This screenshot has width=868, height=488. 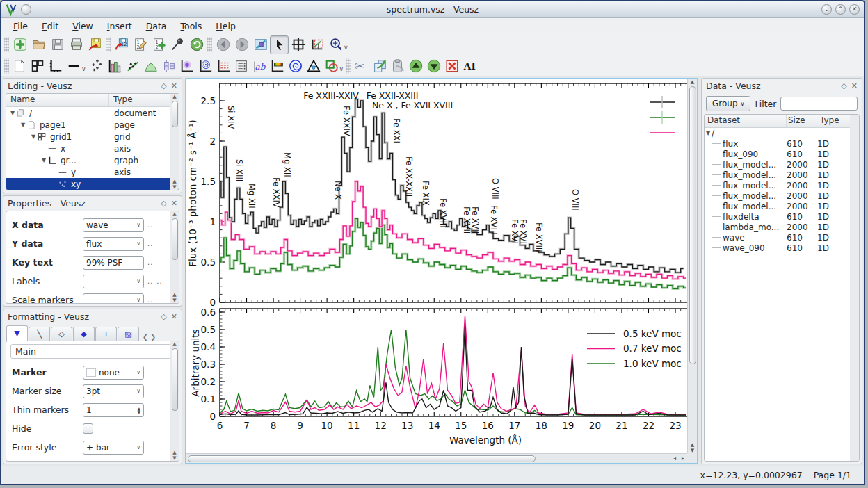 What do you see at coordinates (174, 257) in the screenshot?
I see `properties-scrollbar: ▲▲▼` at bounding box center [174, 257].